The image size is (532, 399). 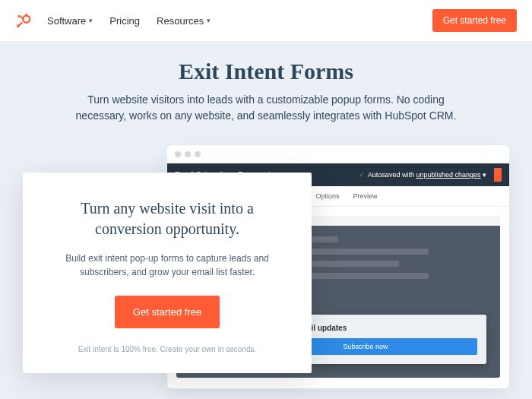 I want to click on get-started-button: Get started free, so click(x=474, y=21).